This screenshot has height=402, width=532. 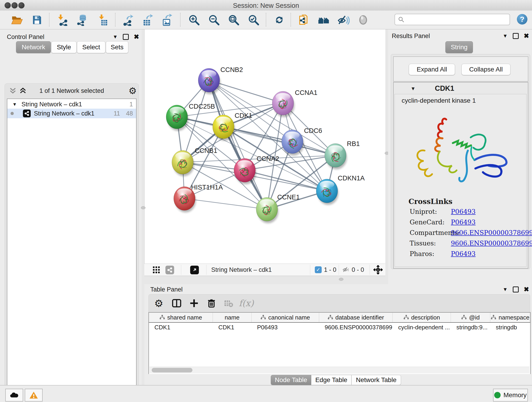 What do you see at coordinates (526, 289) in the screenshot?
I see `table-panel-close-icon: ✖` at bounding box center [526, 289].